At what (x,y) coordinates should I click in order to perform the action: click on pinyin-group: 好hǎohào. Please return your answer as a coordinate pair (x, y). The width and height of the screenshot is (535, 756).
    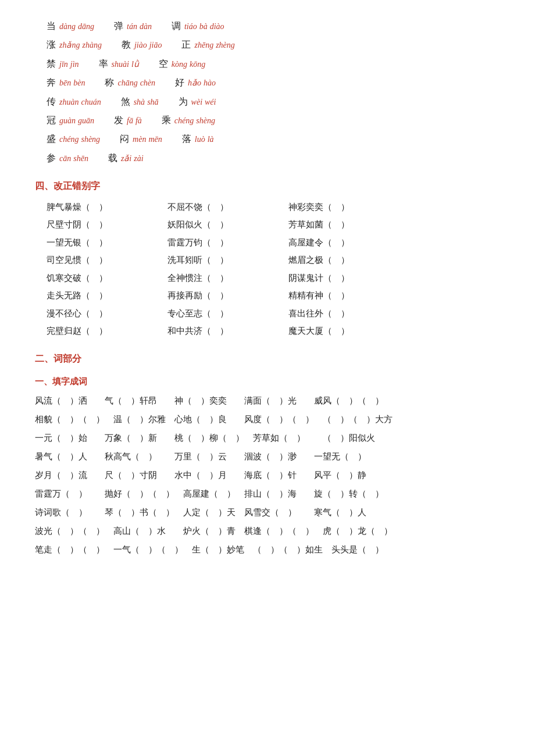
    Looking at the image, I should click on (197, 83).